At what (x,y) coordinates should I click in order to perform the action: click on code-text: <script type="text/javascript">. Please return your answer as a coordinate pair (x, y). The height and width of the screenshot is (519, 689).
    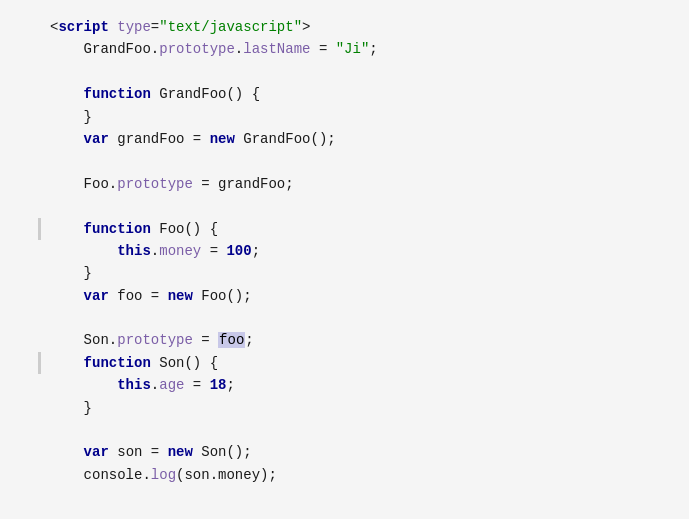
    Looking at the image, I should click on (180, 27).